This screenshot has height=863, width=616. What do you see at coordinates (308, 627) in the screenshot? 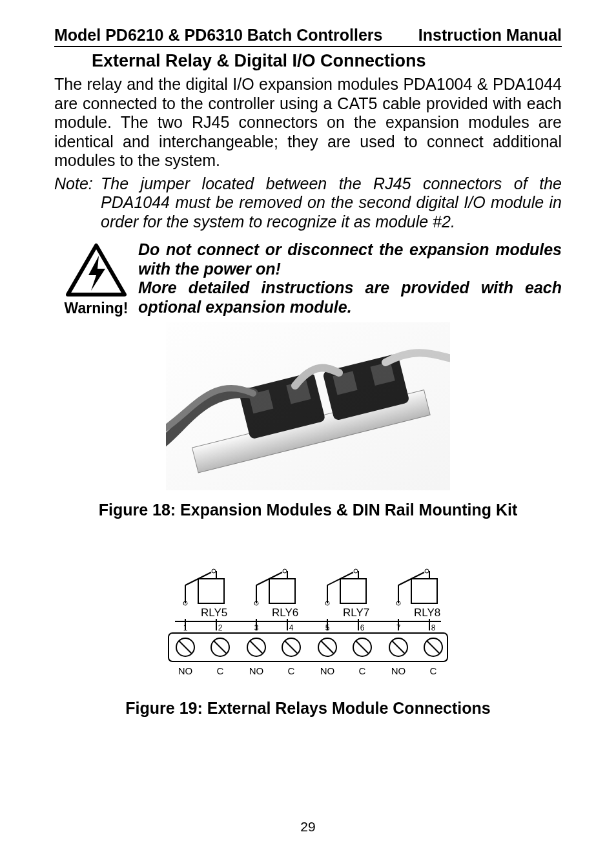
I see `figure19-diagram: RLY5 RLY6` at bounding box center [308, 627].